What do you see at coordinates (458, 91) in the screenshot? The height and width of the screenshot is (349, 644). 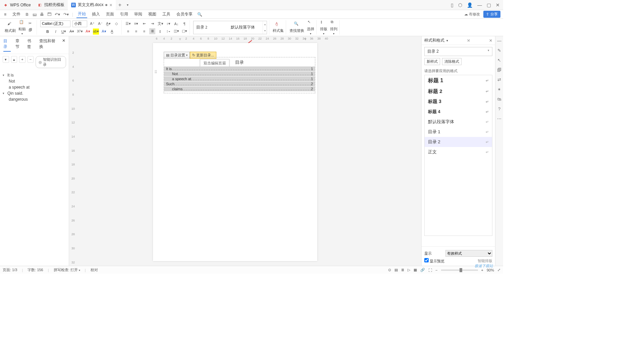 I see `style-item: 标题 2↵` at bounding box center [458, 91].